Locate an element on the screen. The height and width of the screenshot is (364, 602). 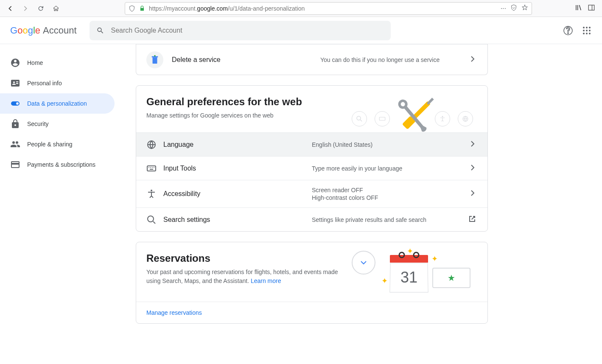
sidebar-item-label: Personal info is located at coordinates (45, 83).